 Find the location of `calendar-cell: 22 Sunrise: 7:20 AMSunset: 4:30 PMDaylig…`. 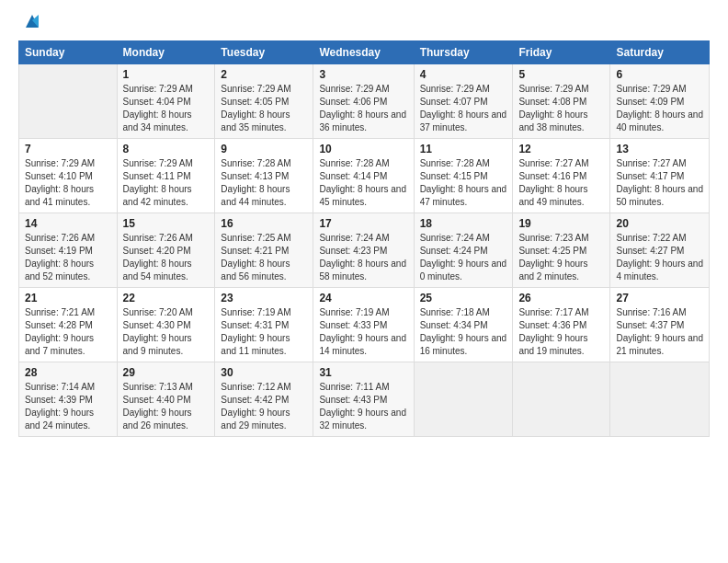

calendar-cell: 22 Sunrise: 7:20 AMSunset: 4:30 PMDaylig… is located at coordinates (165, 326).